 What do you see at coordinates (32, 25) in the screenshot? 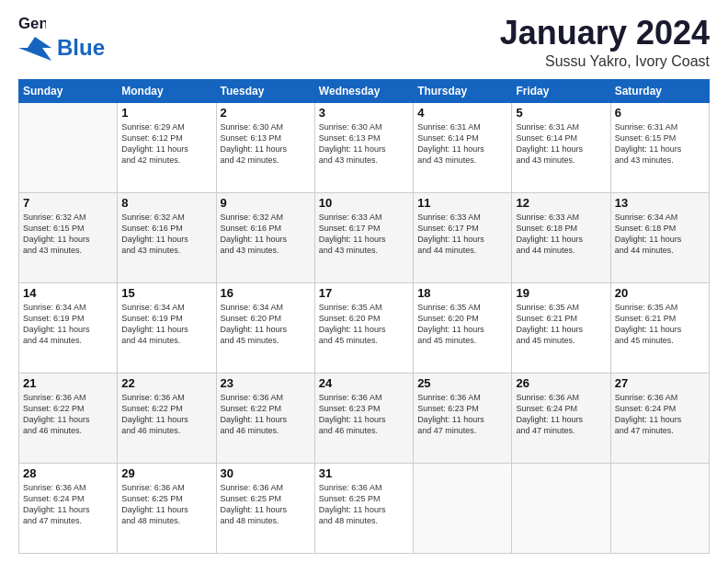
I see `logo-icon: General` at bounding box center [32, 25].